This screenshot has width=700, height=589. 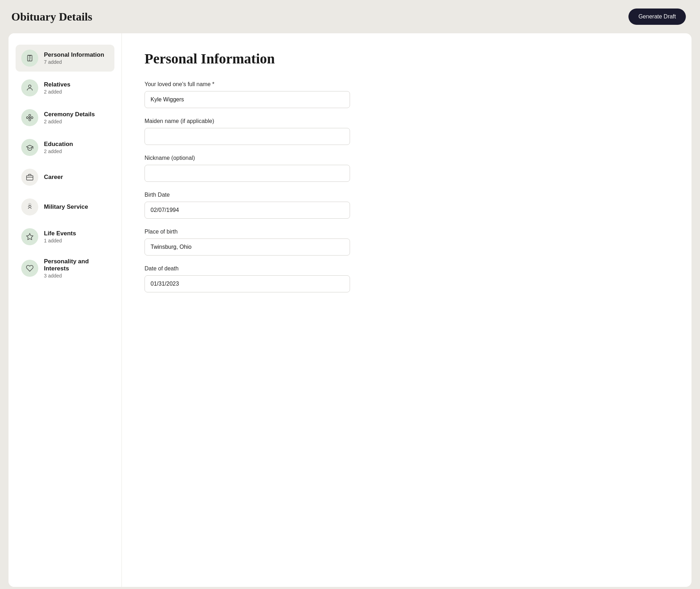 What do you see at coordinates (60, 234) in the screenshot?
I see `sidebar-item-label-life-events: Life Events` at bounding box center [60, 234].